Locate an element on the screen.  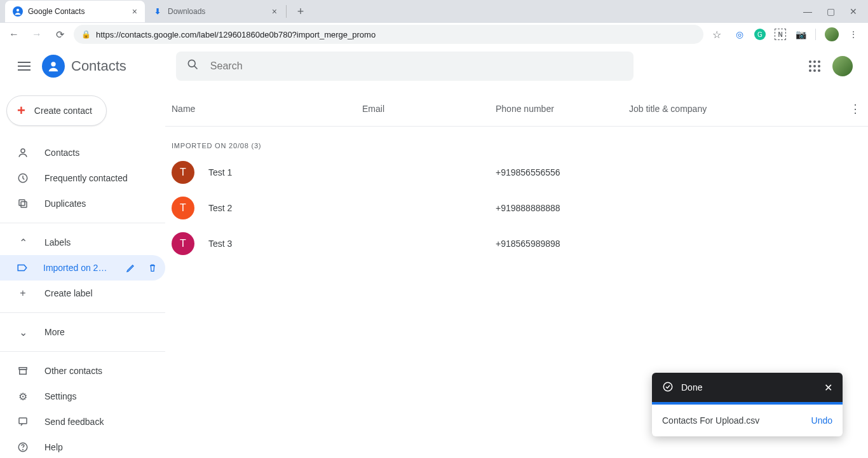
table-menu-icon: ⋮ is located at coordinates (855, 109).